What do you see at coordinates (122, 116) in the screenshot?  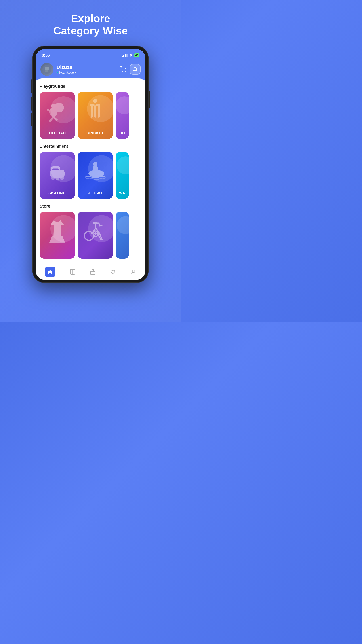 I see `category-card-hockey-partial: HO` at bounding box center [122, 116].